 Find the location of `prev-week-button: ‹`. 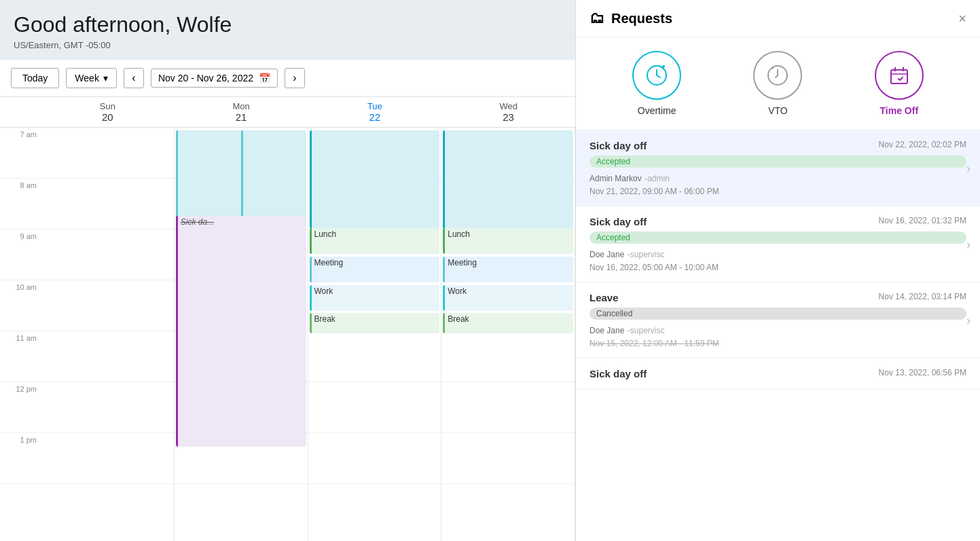

prev-week-button: ‹ is located at coordinates (134, 78).